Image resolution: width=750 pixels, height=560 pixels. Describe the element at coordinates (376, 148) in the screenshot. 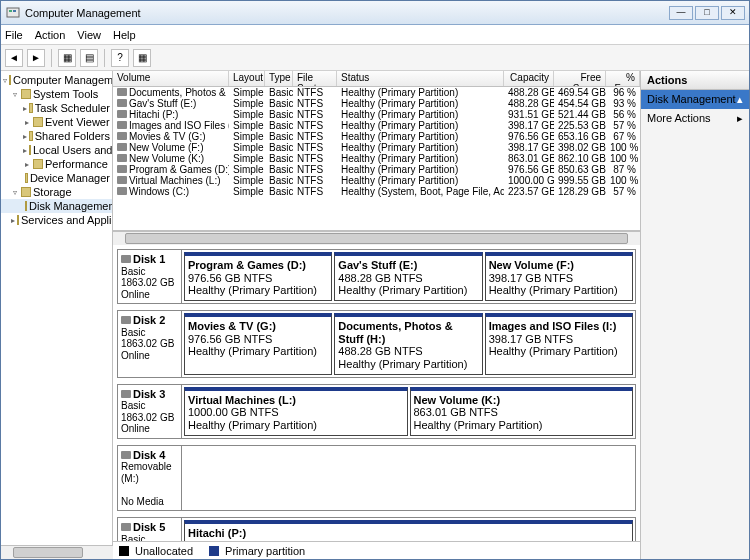

I see `volume-row: New Volume (F:)SimpleBasicNTFSHealthy (P…` at that location.